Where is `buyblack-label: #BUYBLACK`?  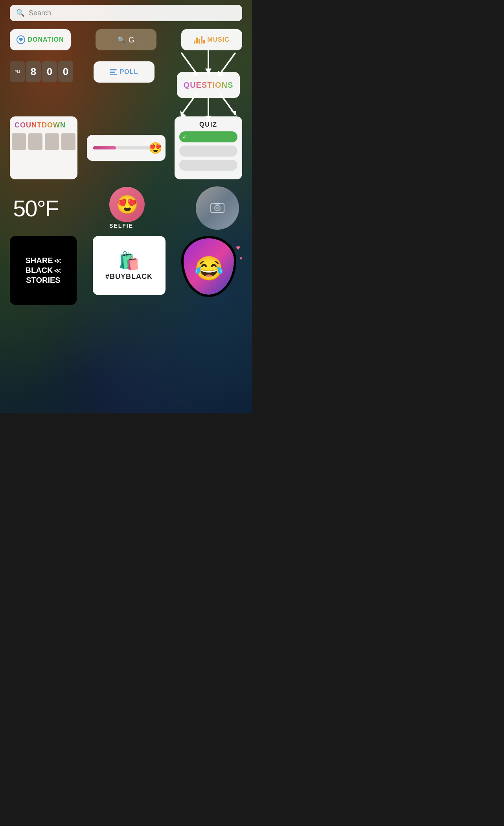
buyblack-label: #BUYBLACK is located at coordinates (129, 277).